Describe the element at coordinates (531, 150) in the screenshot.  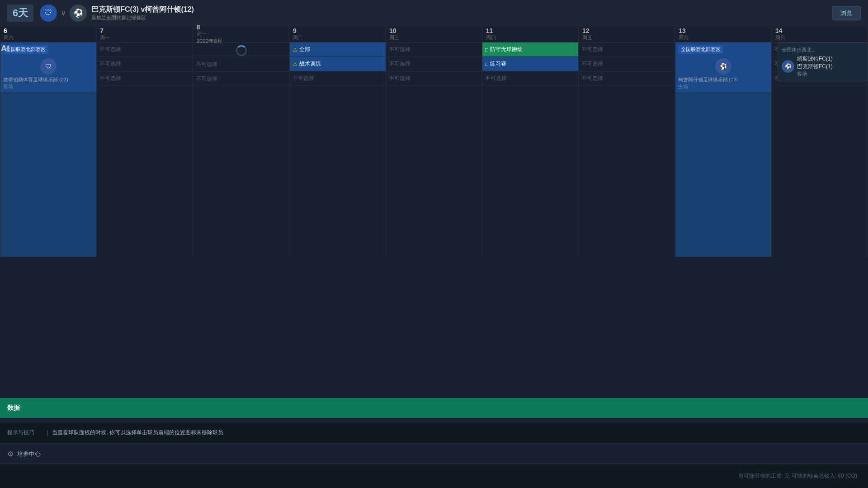
I see `cal-col-11: □ 防守无球跑动 □ 练习赛 不可选择` at that location.